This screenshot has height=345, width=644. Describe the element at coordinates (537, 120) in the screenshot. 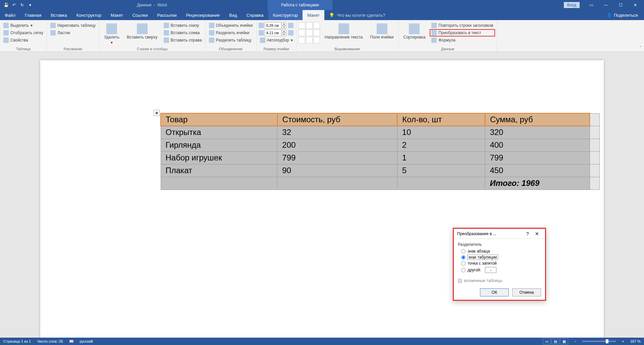

I see `table-header: Сумма, руб` at that location.